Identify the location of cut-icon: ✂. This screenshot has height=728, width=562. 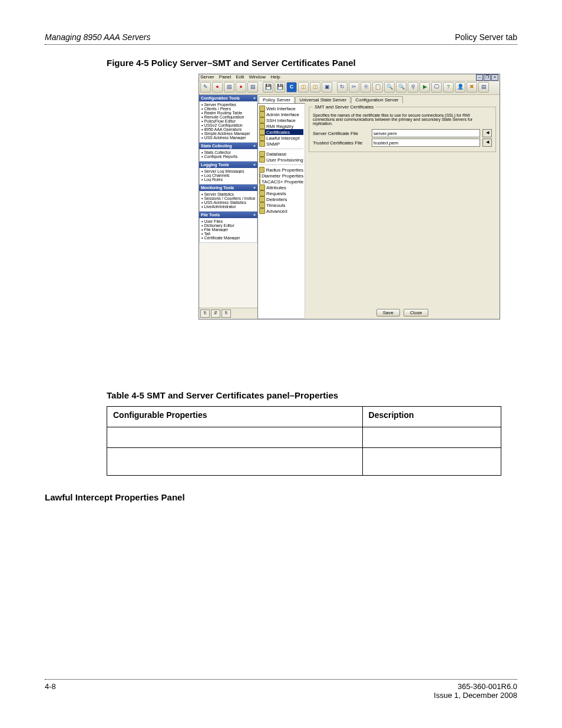
(354, 87).